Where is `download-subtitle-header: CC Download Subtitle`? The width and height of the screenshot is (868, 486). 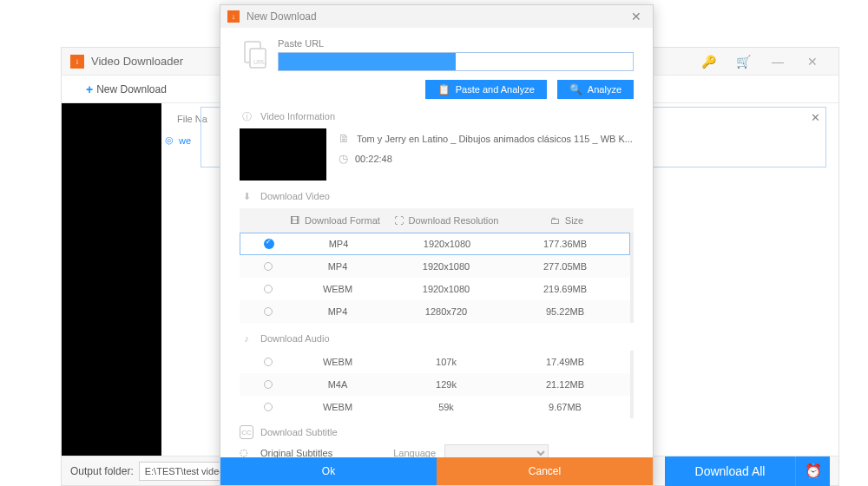 download-subtitle-header: CC Download Subtitle is located at coordinates (437, 432).